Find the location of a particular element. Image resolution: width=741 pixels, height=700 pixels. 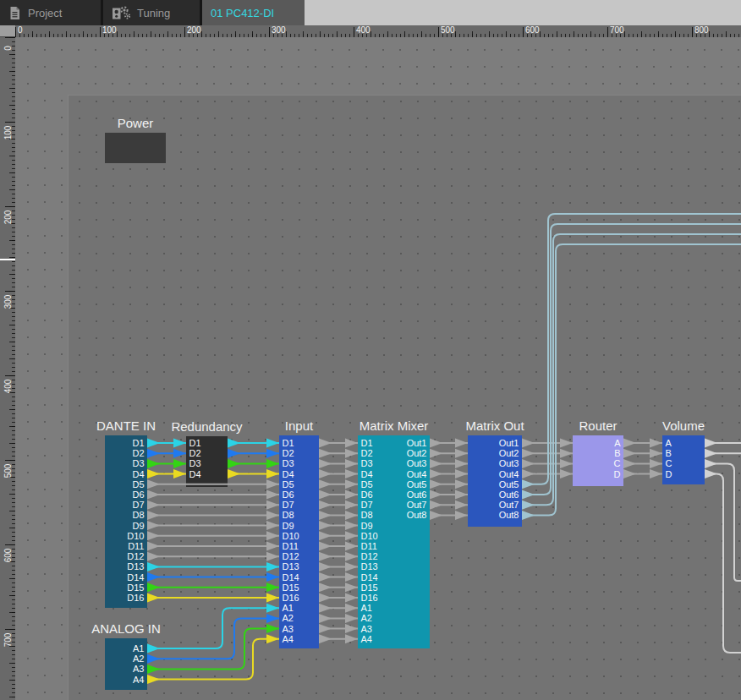

block-body-power is located at coordinates (135, 148).